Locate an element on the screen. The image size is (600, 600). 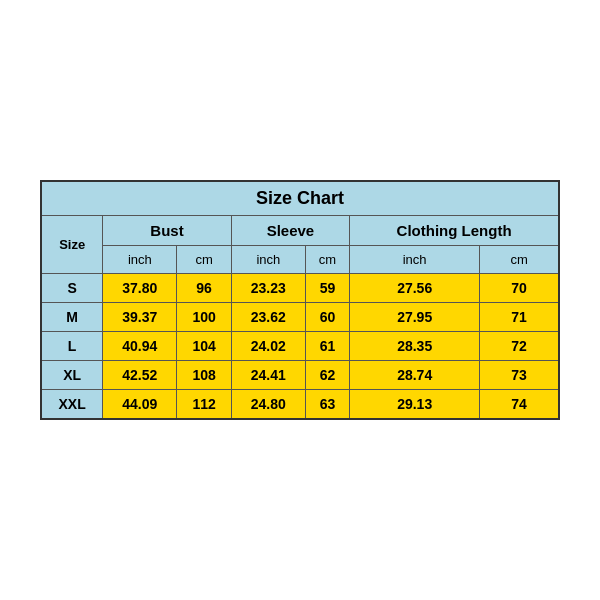
bust-cm-cell: 100 is located at coordinates (204, 318).